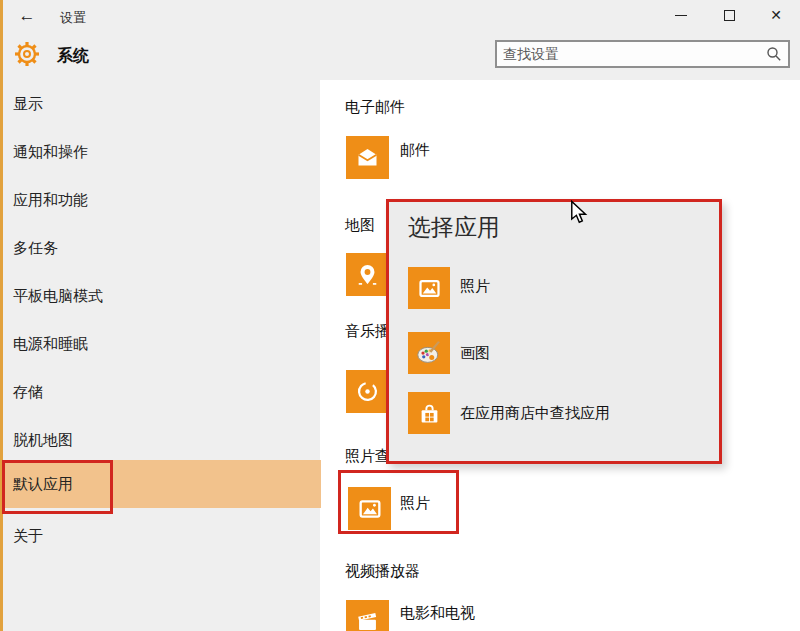 Image resolution: width=800 pixels, height=631 pixels. What do you see at coordinates (730, 16) in the screenshot?
I see `maximize-icon` at bounding box center [730, 16].